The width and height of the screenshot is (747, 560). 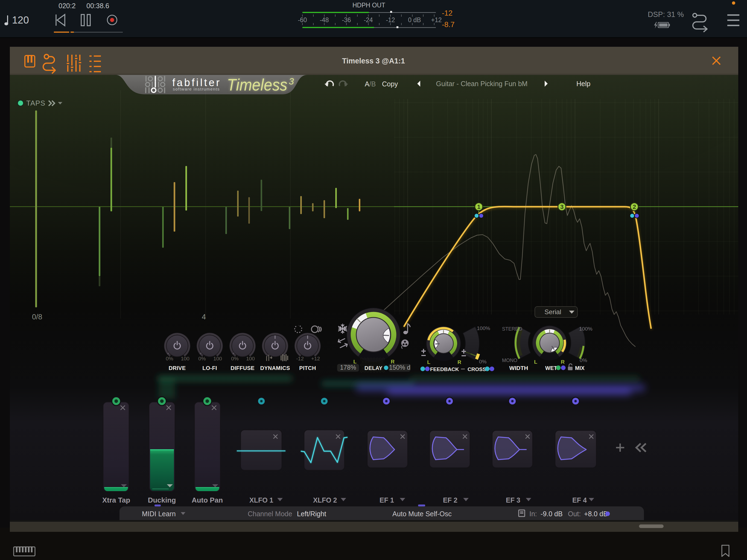 I want to click on svg-text: CROSS, so click(x=477, y=370).